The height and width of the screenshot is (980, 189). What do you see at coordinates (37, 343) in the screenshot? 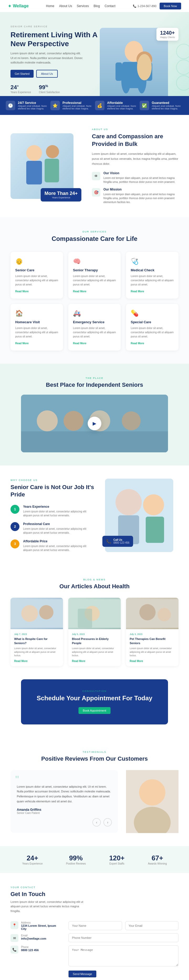
I see `homecare-read-more: Read More` at bounding box center [37, 343].